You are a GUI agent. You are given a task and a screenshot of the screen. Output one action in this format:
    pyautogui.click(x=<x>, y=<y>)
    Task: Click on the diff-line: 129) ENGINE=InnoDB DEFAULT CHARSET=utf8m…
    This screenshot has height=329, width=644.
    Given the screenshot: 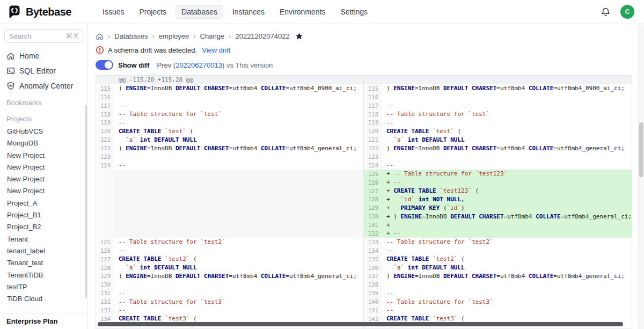 What is the action you would take?
    pyautogui.click(x=230, y=276)
    